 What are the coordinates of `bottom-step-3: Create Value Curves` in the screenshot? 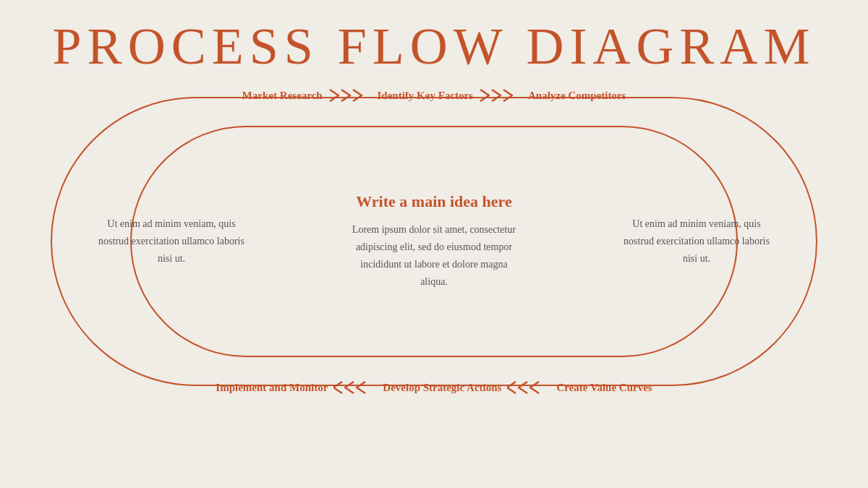 It's located at (604, 388).